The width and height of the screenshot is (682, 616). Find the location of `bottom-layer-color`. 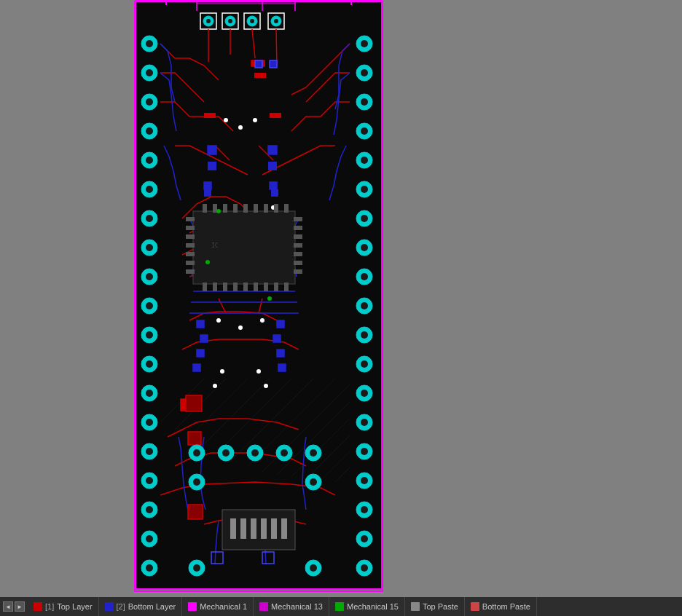

bottom-layer-color is located at coordinates (109, 607).